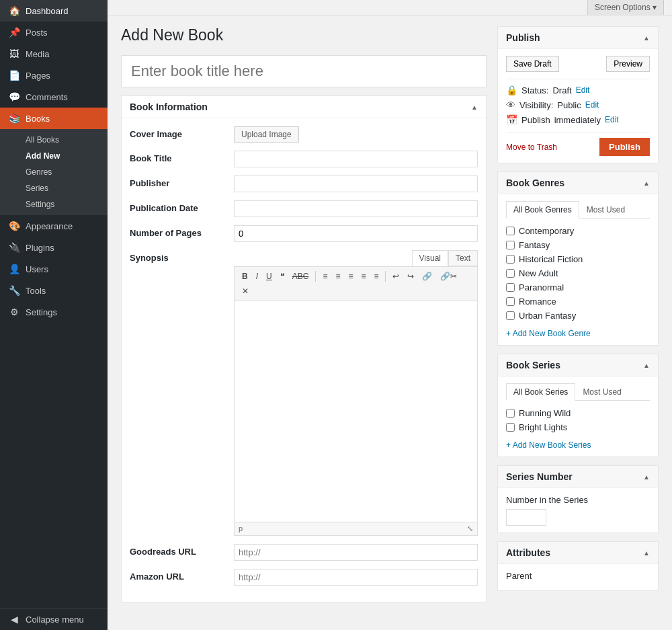  I want to click on genre-label-contemporary: Contemporary, so click(546, 231).